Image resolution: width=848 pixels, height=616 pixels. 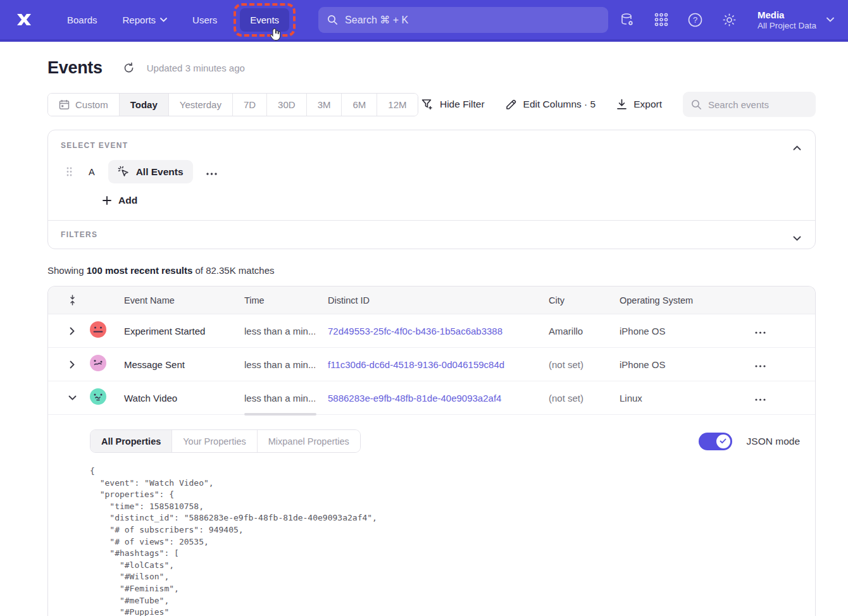 What do you see at coordinates (92, 172) in the screenshot?
I see `step-letter: A` at bounding box center [92, 172].